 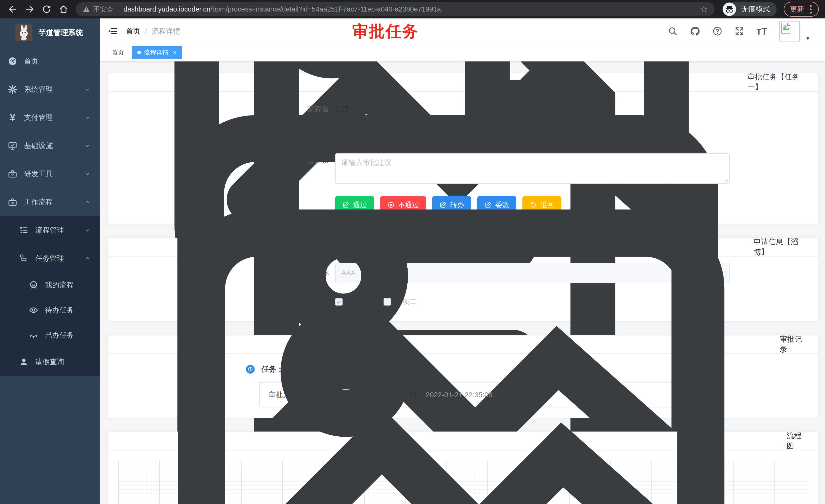 I want to click on active-dot-icon, so click(x=139, y=53).